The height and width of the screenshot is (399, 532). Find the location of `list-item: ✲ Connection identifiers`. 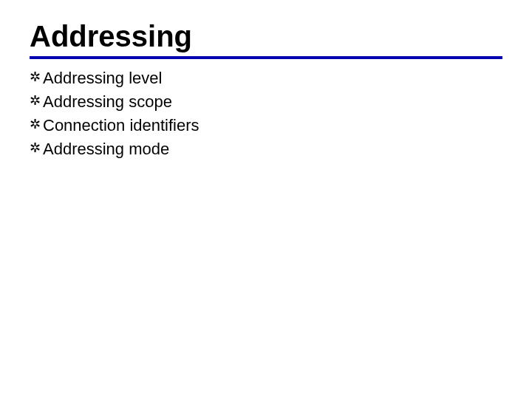

list-item: ✲ Connection identifiers is located at coordinates (266, 126).